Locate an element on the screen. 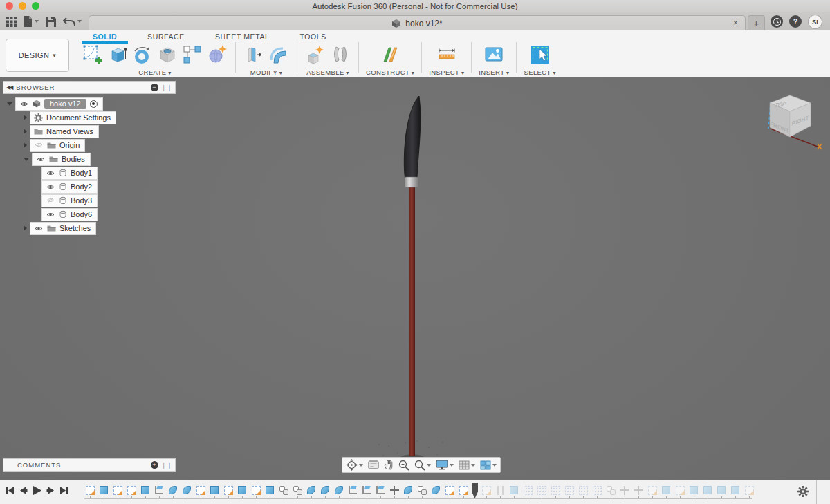 The image size is (830, 504). go-to-start-icon is located at coordinates (10, 491).